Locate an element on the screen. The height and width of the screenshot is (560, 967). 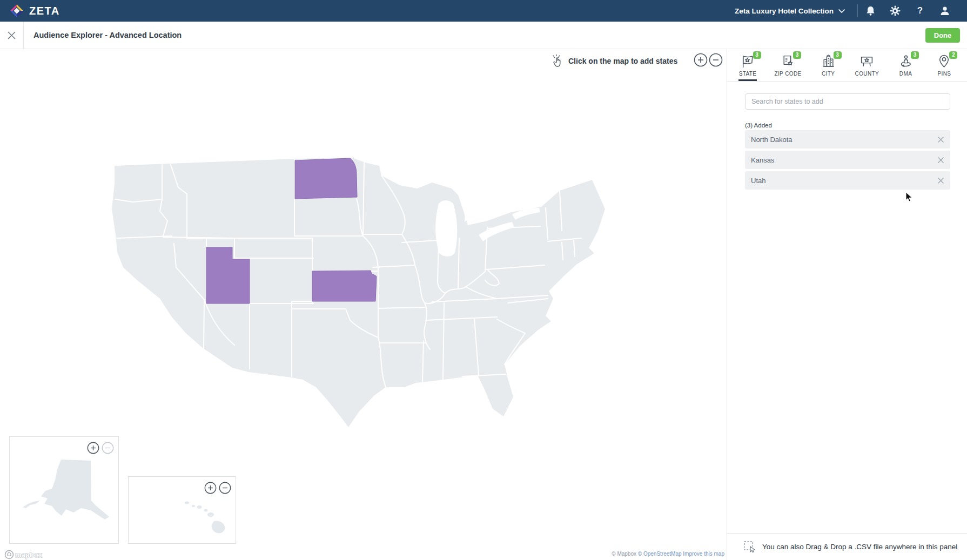
map-hint: Click on the map to add states is located at coordinates (614, 61).